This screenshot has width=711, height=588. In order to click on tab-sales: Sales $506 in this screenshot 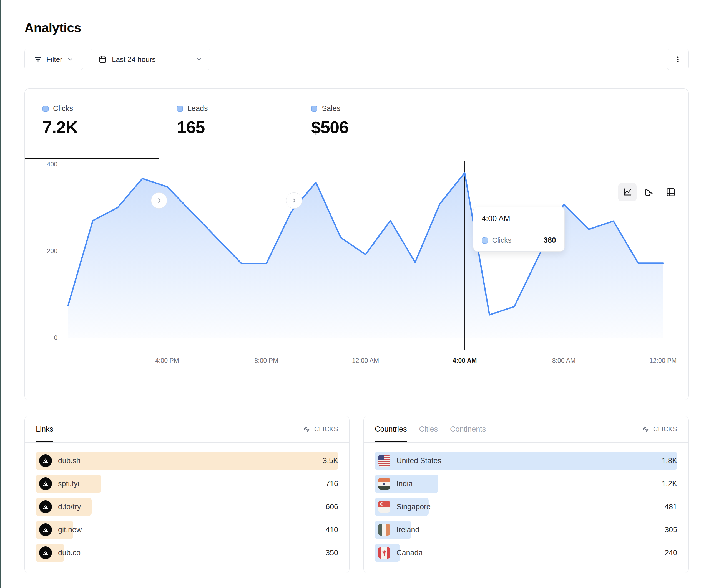, I will do `click(361, 124)`.